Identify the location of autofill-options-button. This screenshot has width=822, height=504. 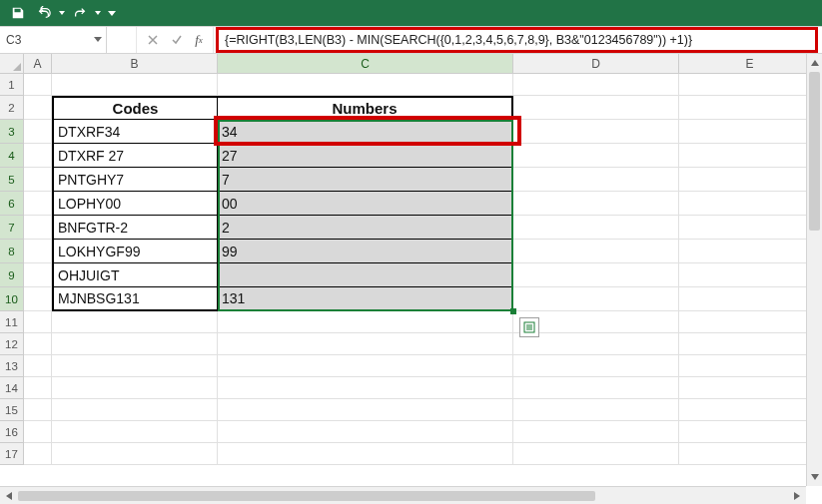
(529, 327).